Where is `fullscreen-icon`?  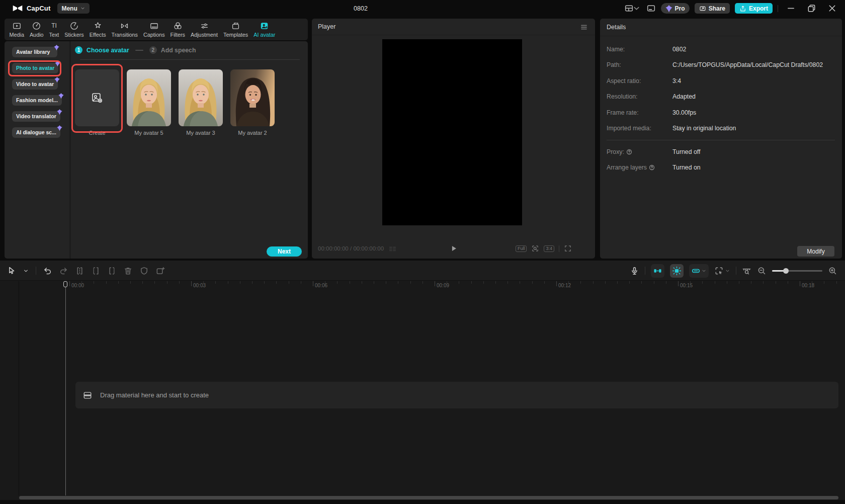
fullscreen-icon is located at coordinates (568, 248).